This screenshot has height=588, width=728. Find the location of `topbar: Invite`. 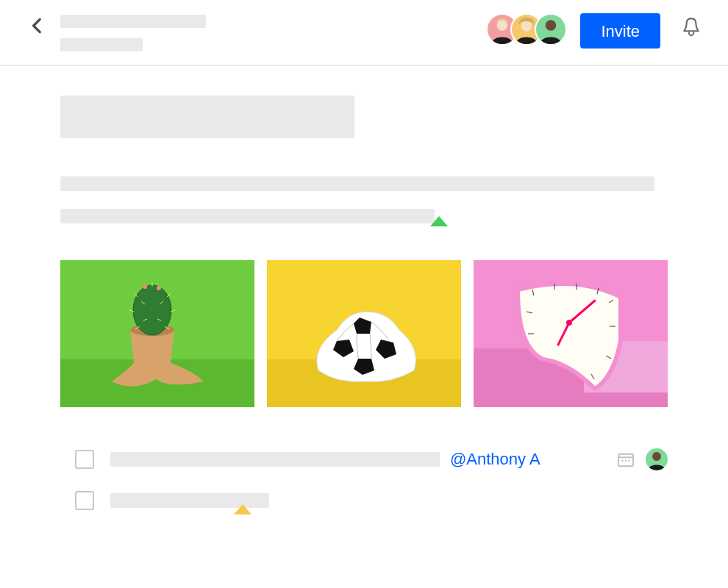

topbar: Invite is located at coordinates (364, 33).